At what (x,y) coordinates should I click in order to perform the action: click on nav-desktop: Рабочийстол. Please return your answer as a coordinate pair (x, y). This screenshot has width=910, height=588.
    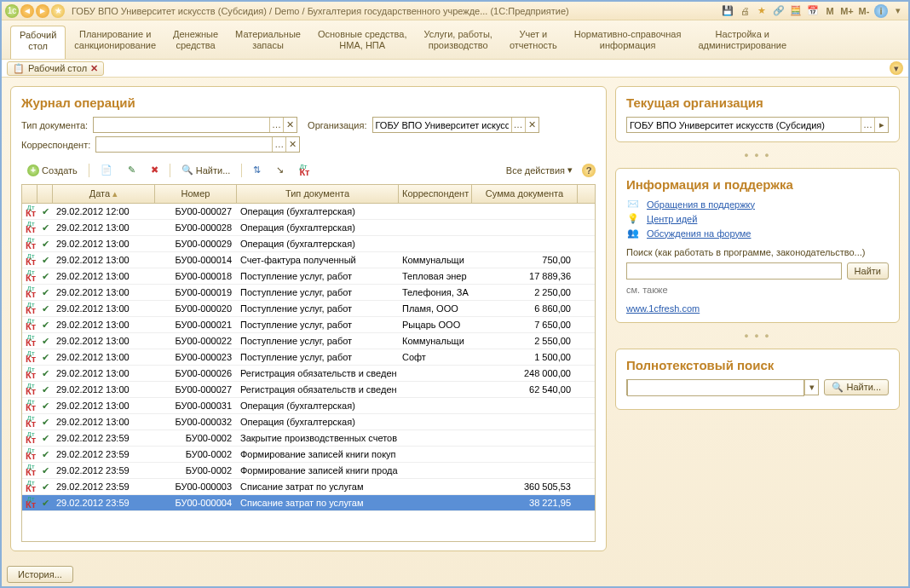
    Looking at the image, I should click on (37, 43).